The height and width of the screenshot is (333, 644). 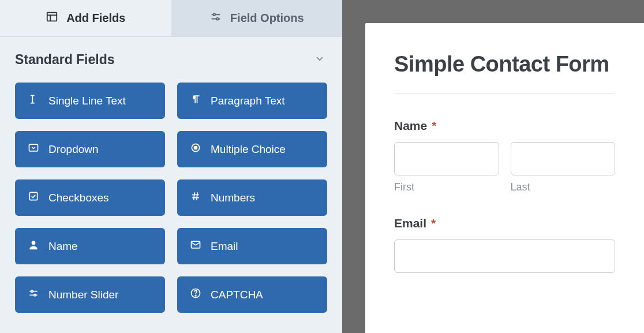 I want to click on field-label: Paragraph Text, so click(x=248, y=101).